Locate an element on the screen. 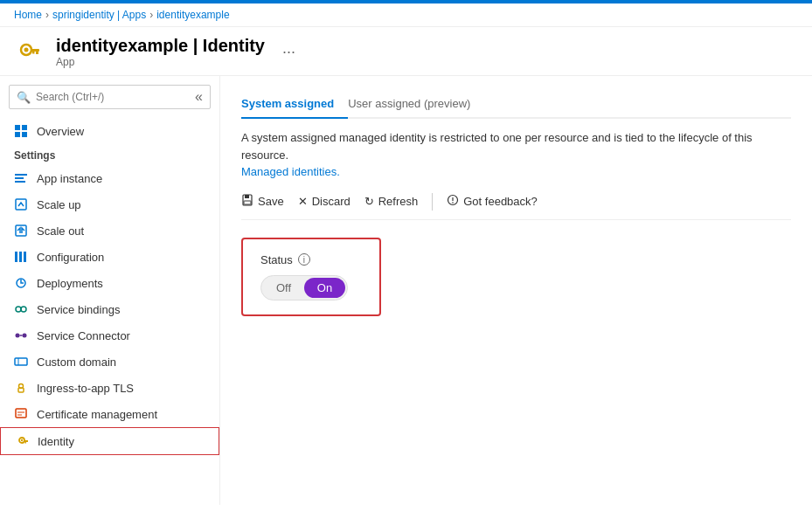 The width and height of the screenshot is (812, 518). page-subtitle: App is located at coordinates (161, 62).